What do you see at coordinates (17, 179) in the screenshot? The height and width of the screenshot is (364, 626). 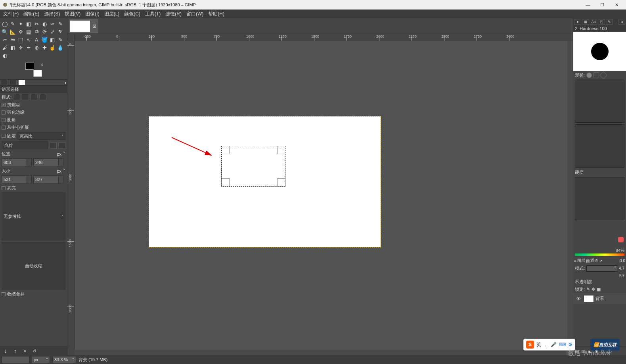 I see `size-w-input: 531` at bounding box center [17, 179].